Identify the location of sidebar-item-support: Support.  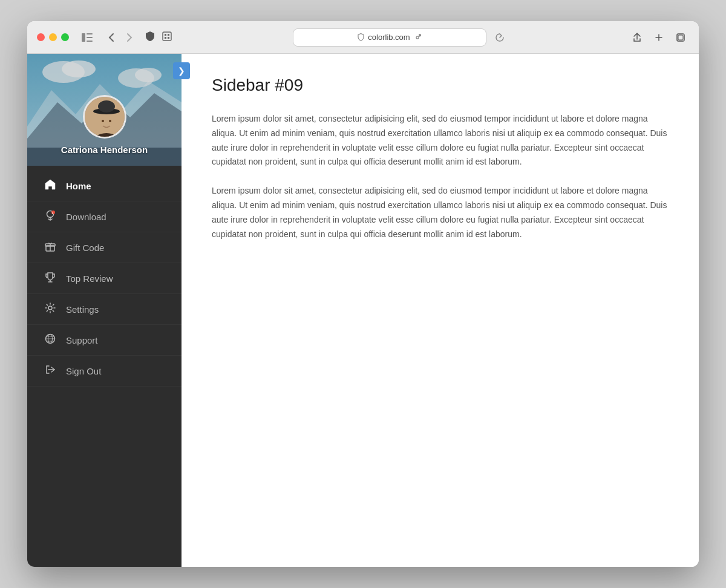
(104, 340).